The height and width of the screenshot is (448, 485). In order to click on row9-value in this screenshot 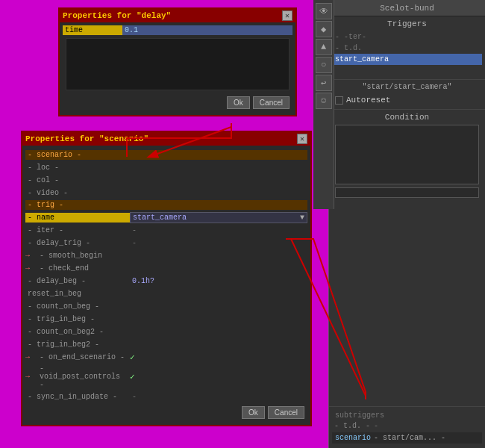, I will do `click(219, 293)`.